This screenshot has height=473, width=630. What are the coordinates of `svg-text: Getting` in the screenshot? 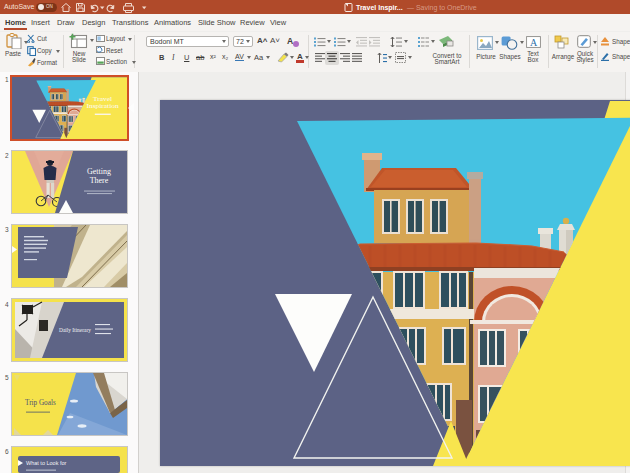 It's located at (99, 172).